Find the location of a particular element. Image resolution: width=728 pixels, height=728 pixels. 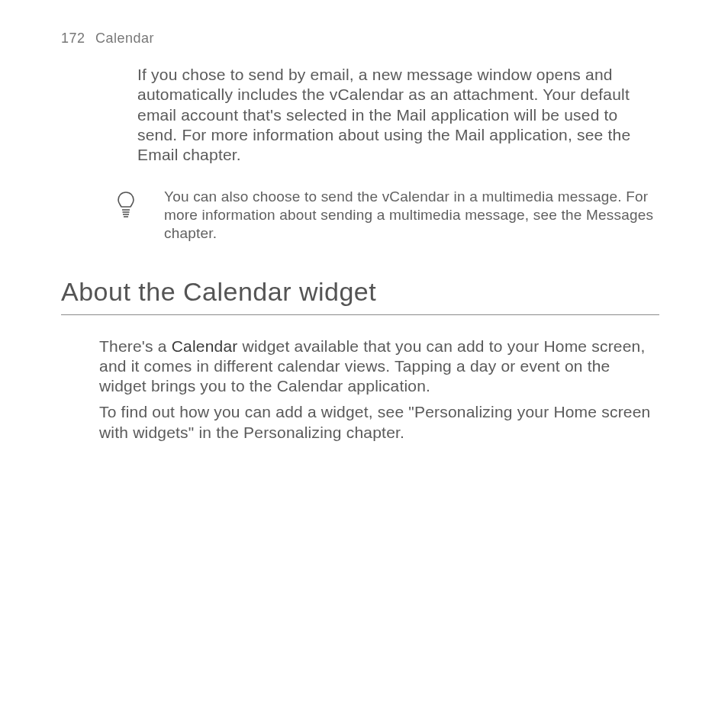

section-paragraph-2: To find out how you can add a widget, se… is located at coordinates (379, 423).